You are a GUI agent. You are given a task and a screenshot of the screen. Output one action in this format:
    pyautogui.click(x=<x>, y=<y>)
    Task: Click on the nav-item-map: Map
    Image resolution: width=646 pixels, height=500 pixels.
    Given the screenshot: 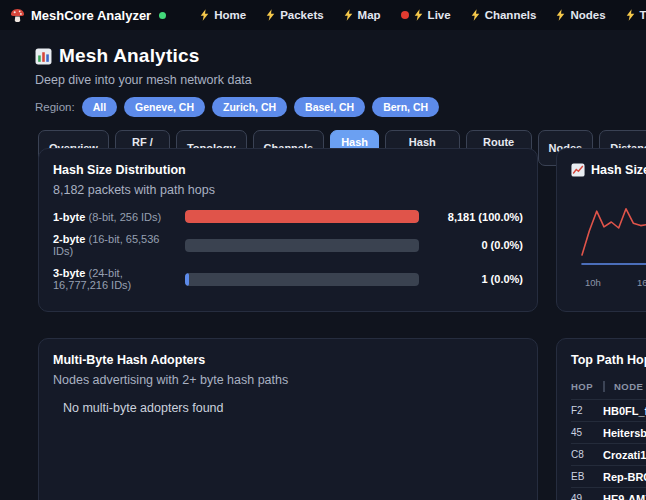 What is the action you would take?
    pyautogui.click(x=362, y=15)
    